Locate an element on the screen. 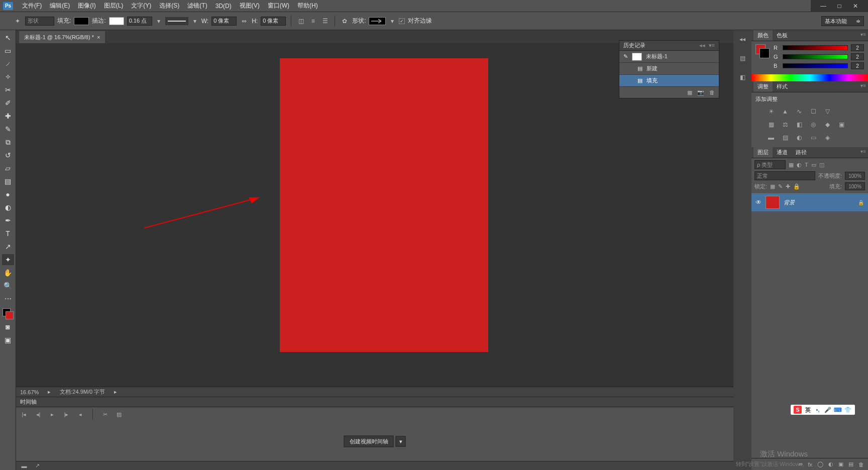  close-icon: ✕ is located at coordinates (855, 6).